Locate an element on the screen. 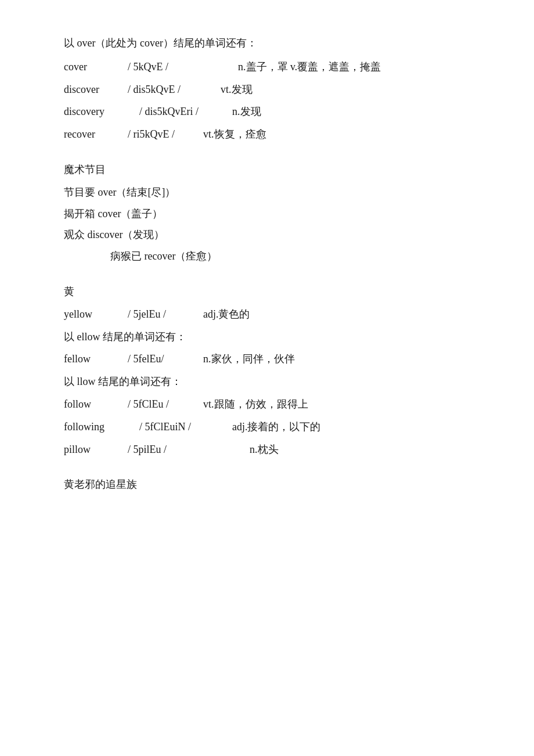 The width and height of the screenshot is (534, 756). last-section-title: 黄老邪的追星族 is located at coordinates (267, 484).